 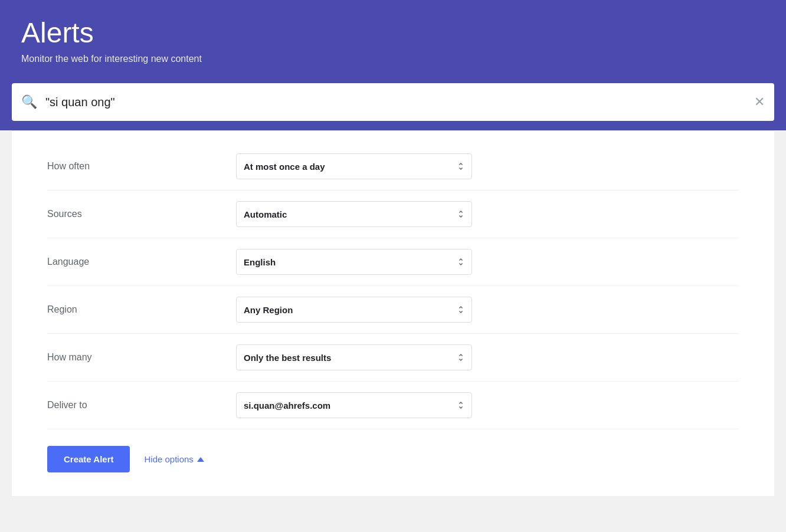 I want to click on clear-icon: ✕, so click(x=759, y=102).